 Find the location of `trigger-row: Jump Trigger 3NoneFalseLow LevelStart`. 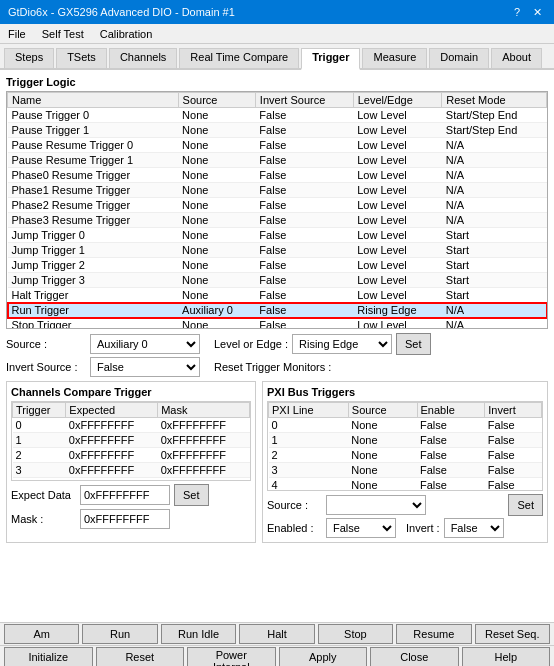

trigger-row: Jump Trigger 3NoneFalseLow LevelStart is located at coordinates (278, 280).